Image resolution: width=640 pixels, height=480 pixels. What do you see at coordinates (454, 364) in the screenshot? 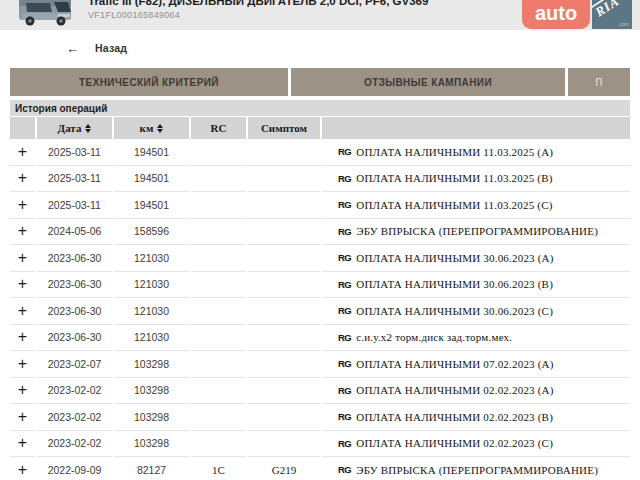
I see `operation-description: ОПЛАТА НАЛИЧНЫМИ 07.02.2023 (A)` at bounding box center [454, 364].